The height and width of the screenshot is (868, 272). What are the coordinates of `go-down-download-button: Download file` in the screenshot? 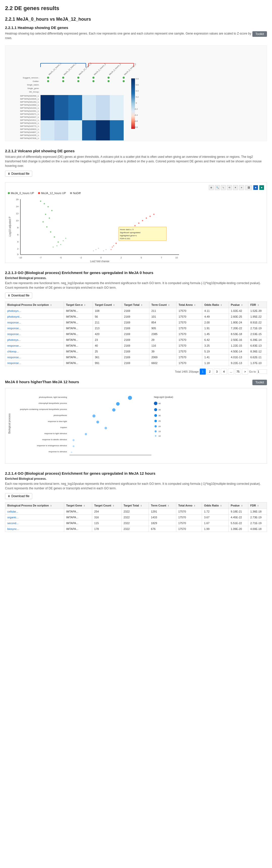 It's located at (19, 496).